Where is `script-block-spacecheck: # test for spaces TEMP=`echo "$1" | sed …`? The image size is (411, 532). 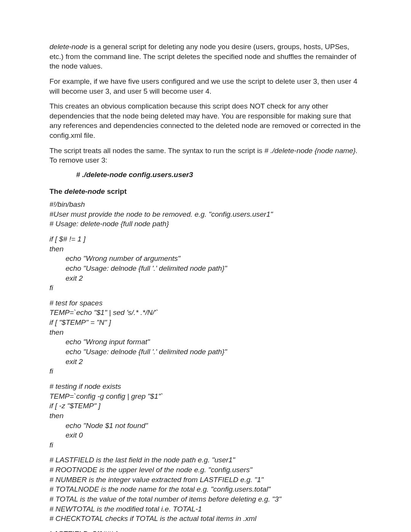 script-block-spacecheck: # test for spaces TEMP=`echo "$1" | sed … is located at coordinates (206, 337).